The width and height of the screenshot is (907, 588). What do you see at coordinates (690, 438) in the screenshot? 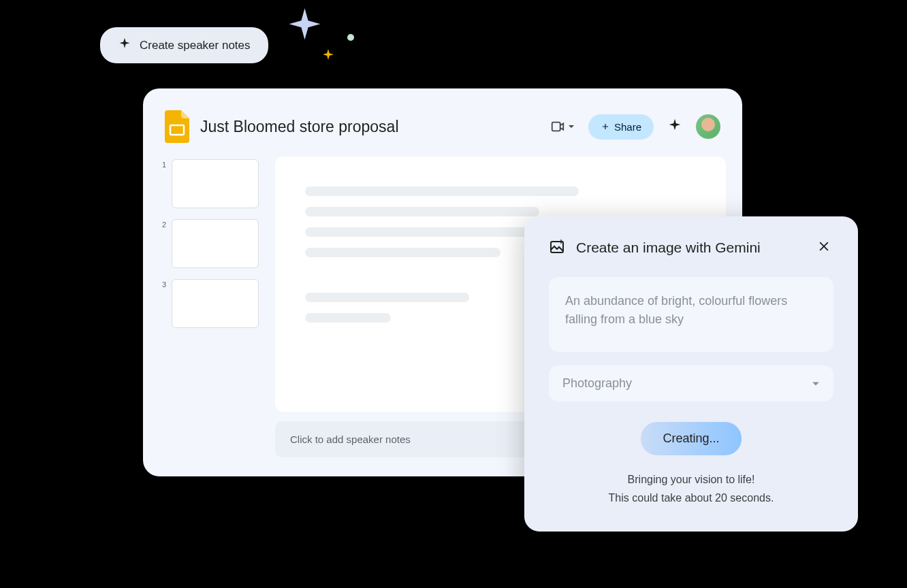
I see `creating-status-pill: Creating...` at bounding box center [690, 438].